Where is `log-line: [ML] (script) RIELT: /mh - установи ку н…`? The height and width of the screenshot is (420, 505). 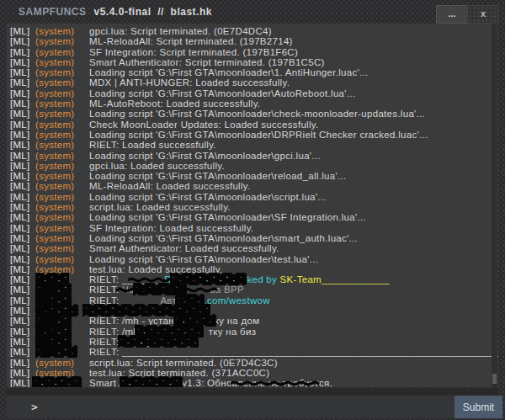 log-line: [ML] (script) RIELT: /mh - установи ку н… is located at coordinates (254, 321).